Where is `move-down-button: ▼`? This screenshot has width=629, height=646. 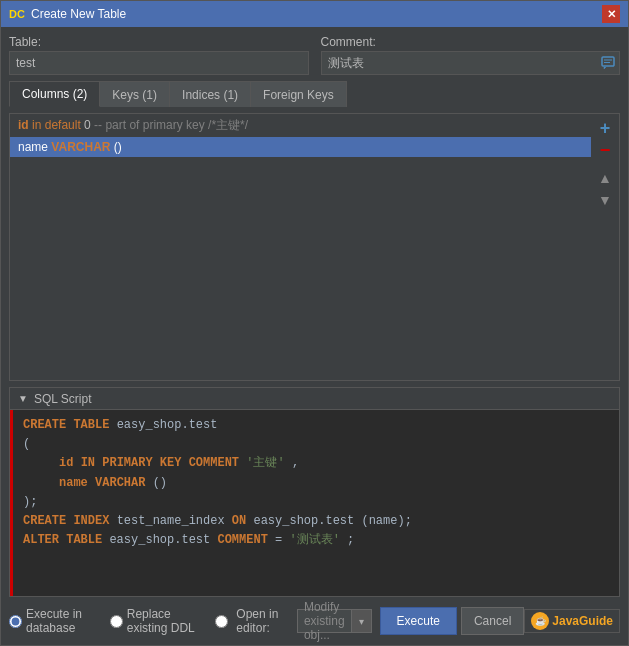
move-down-button: ▼ is located at coordinates (605, 200).